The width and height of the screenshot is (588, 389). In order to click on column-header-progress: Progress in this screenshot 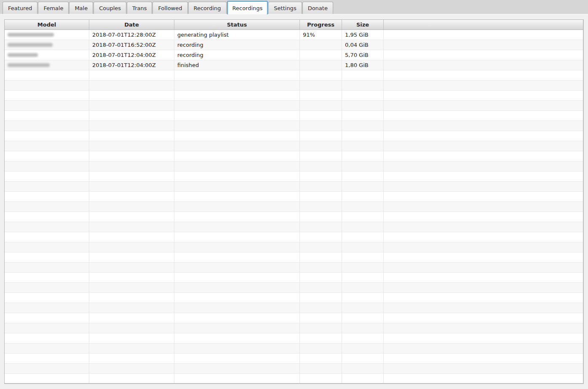, I will do `click(321, 24)`.